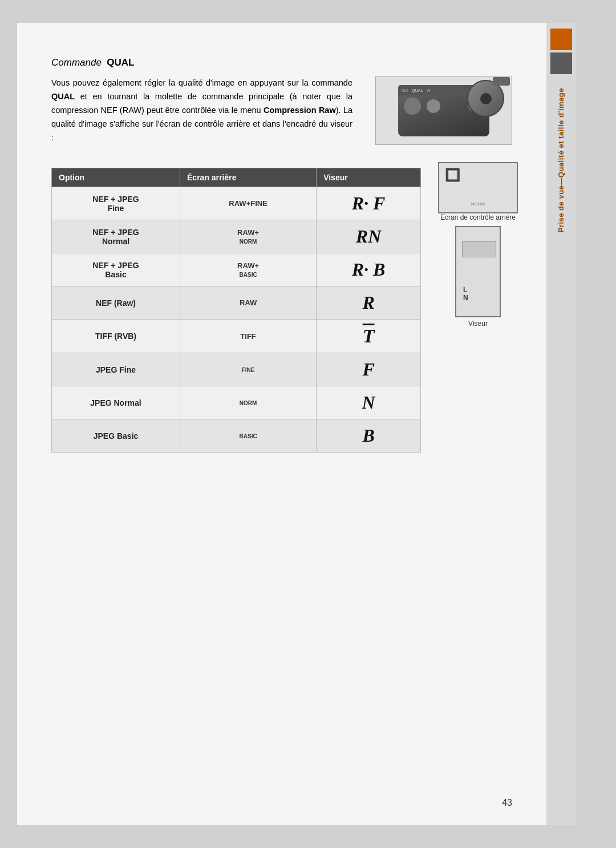 This screenshot has height=848, width=616. Describe the element at coordinates (249, 403) in the screenshot. I see `screen-cell: NORM` at that location.